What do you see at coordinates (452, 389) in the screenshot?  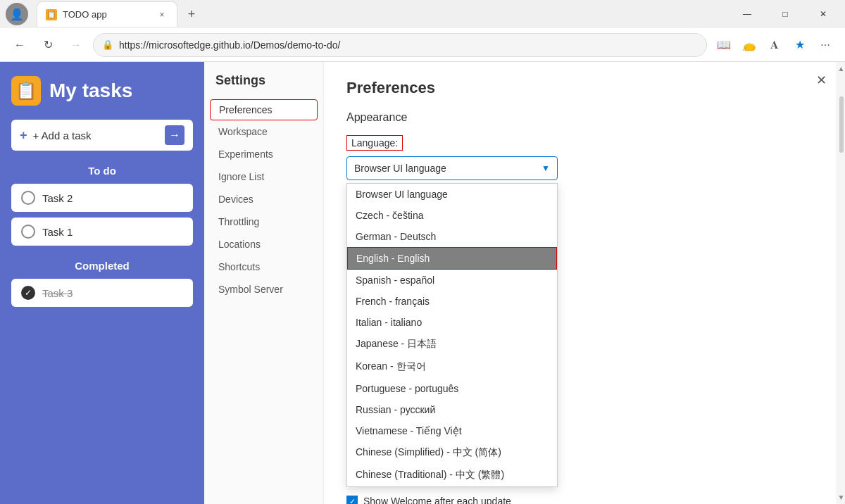 I see `dropdown-item-portuguese: Portuguese - português` at bounding box center [452, 389].